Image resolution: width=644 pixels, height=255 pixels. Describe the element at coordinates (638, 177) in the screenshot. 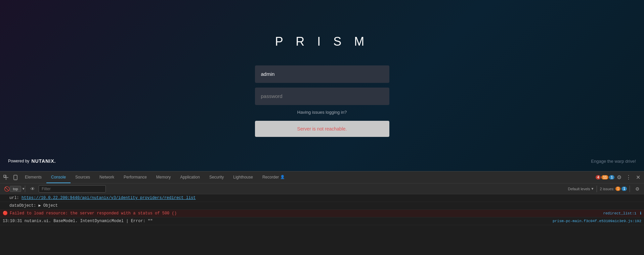

I see `close-devtools-icon: ✕` at that location.